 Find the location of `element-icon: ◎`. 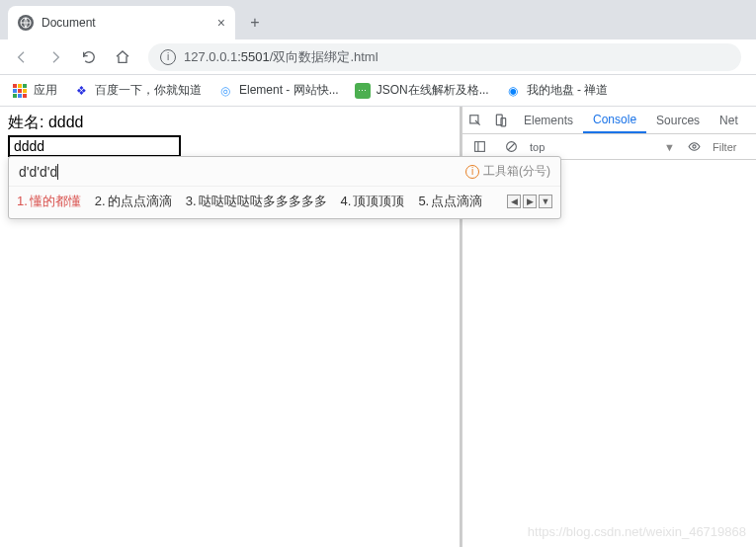

element-icon: ◎ is located at coordinates (225, 91).